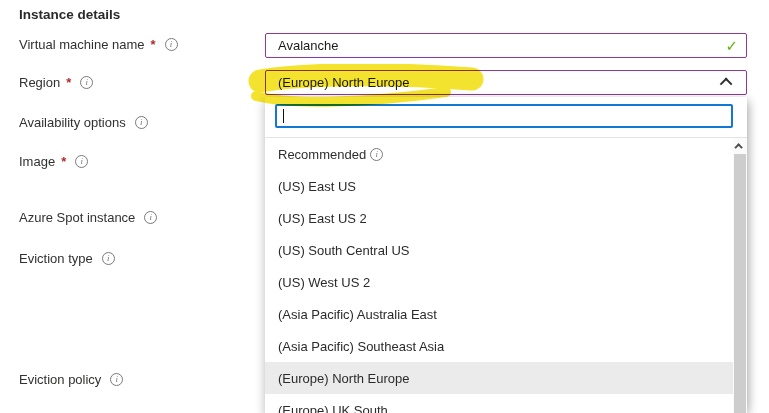  I want to click on image-label-row: Image*, so click(54, 162).